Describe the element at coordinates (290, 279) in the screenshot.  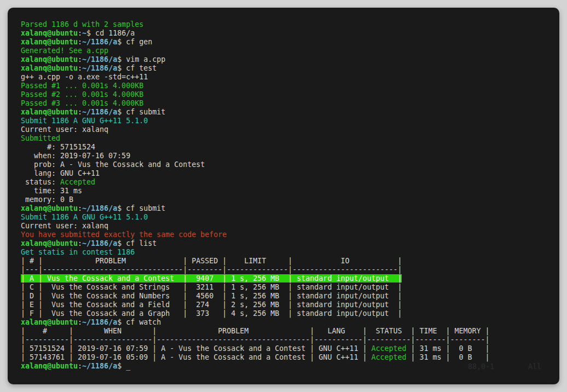
I see `table-row-highlighted: | A | Vus the Cossack and a Contest | 94…` at that location.